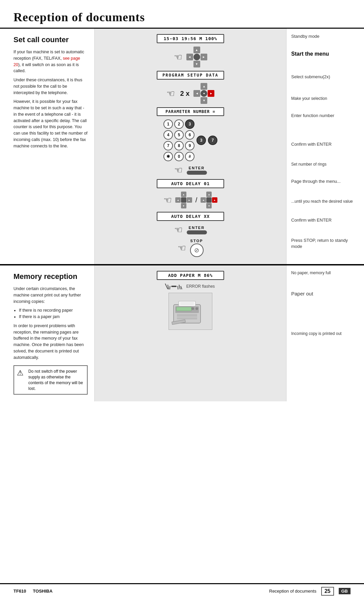 This screenshot has height=598, width=364. Describe the element at coordinates (51, 295) in the screenshot. I see `section2-para1: Under certain circumstances, the machine…` at that location.